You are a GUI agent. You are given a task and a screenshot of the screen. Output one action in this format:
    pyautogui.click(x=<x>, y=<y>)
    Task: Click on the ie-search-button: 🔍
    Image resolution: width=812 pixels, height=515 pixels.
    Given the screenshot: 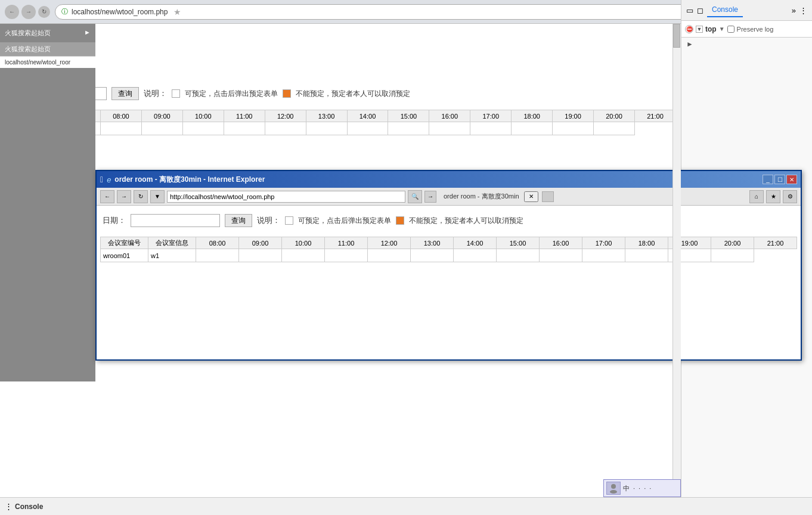 What is the action you would take?
    pyautogui.click(x=415, y=197)
    